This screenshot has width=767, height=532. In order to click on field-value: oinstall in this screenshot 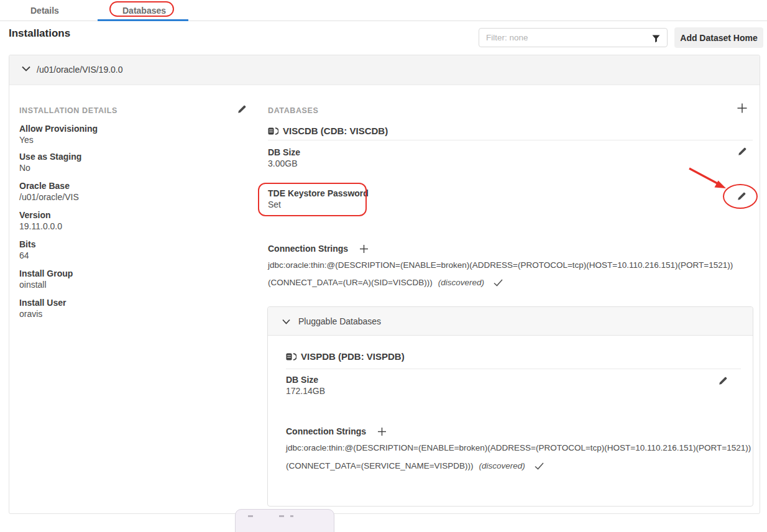, I will do `click(33, 285)`.